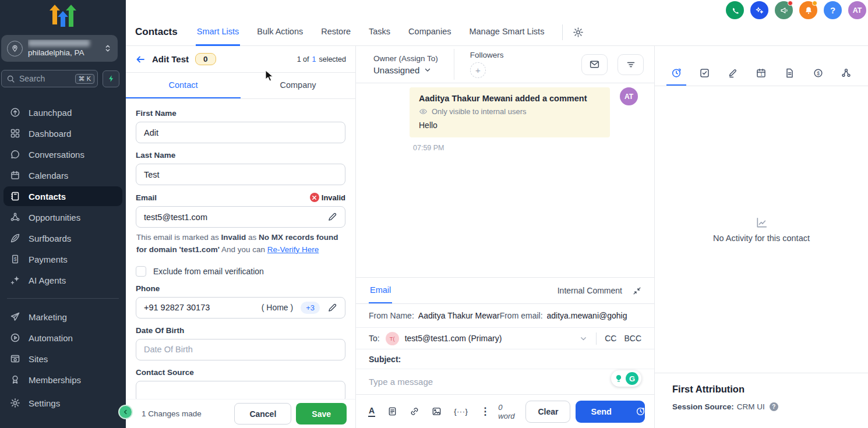  Describe the element at coordinates (63, 317) in the screenshot. I see `sidebar-item-marketing: Marketing` at that location.